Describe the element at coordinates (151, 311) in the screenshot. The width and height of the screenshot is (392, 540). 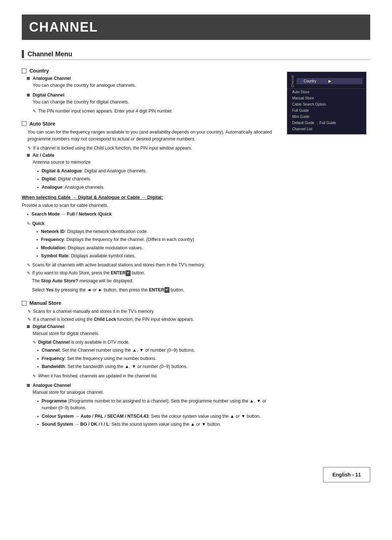
I see `manual-store-note1: ✎ Scans for a channel manually and store…` at that location.